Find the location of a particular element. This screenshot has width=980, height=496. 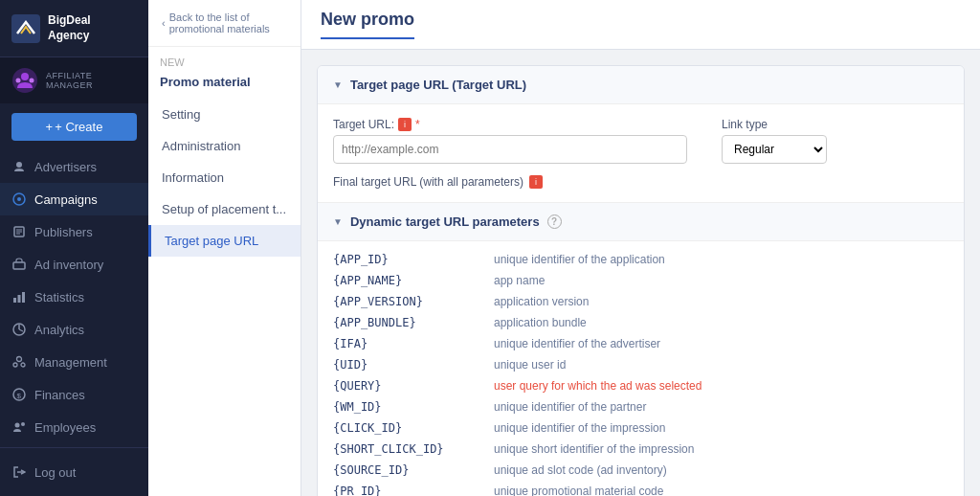

final-url-label: Final target URL (with all parameters) is located at coordinates (429, 182).